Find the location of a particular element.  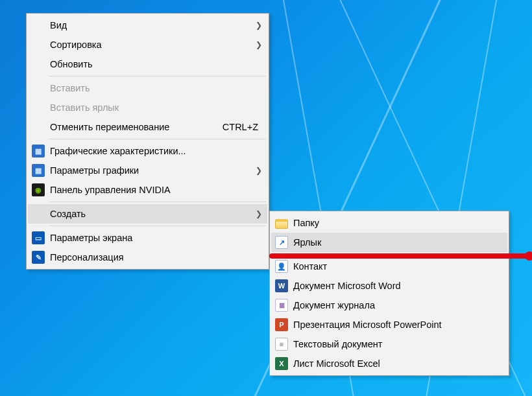

menu-item-label: Вид is located at coordinates (152, 25).